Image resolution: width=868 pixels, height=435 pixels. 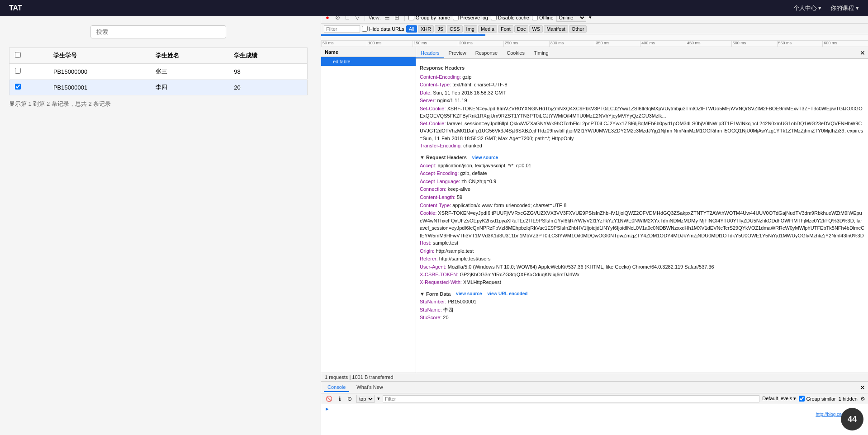 What do you see at coordinates (541, 53) in the screenshot?
I see `details-tab-timing: Timing` at bounding box center [541, 53].